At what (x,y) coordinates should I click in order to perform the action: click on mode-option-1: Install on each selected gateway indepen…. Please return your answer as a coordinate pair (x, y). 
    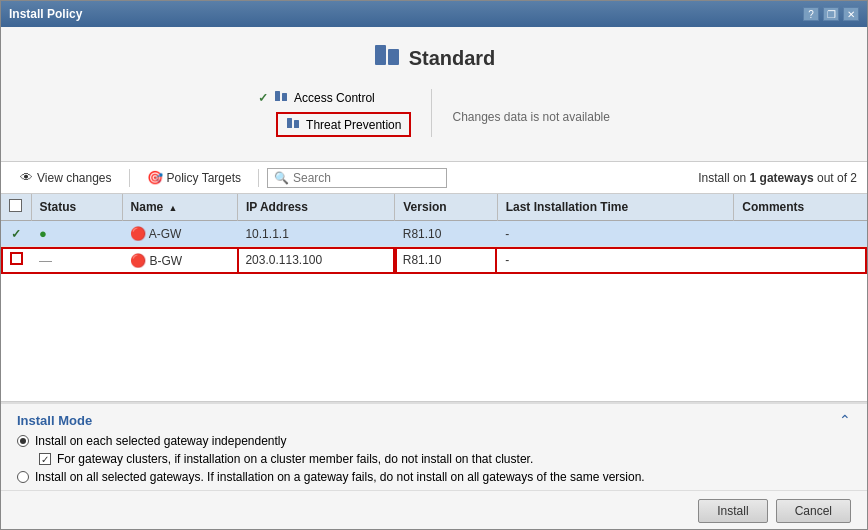
    Looking at the image, I should click on (434, 441).